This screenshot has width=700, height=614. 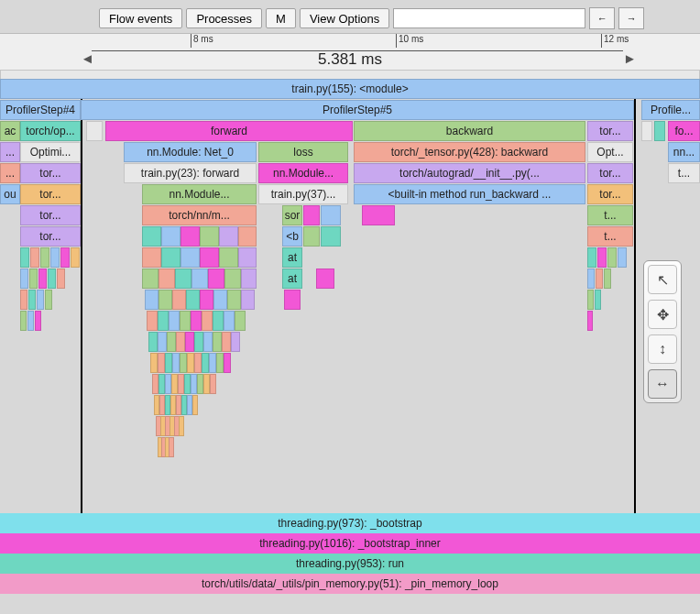 I want to click on frame-pin-memory-loop: torch/utils/data/_utils/pin_memory.py(51…, so click(x=350, y=584).